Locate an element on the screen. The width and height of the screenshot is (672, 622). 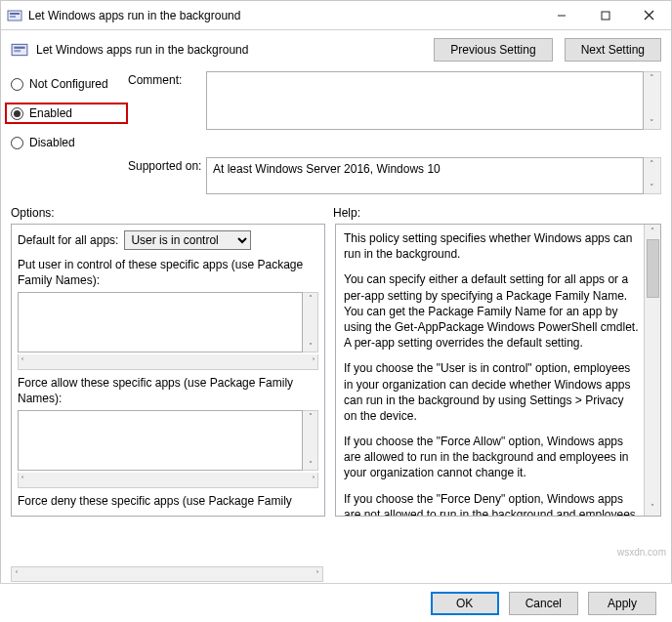
force-allow-listbox is located at coordinates (160, 440).